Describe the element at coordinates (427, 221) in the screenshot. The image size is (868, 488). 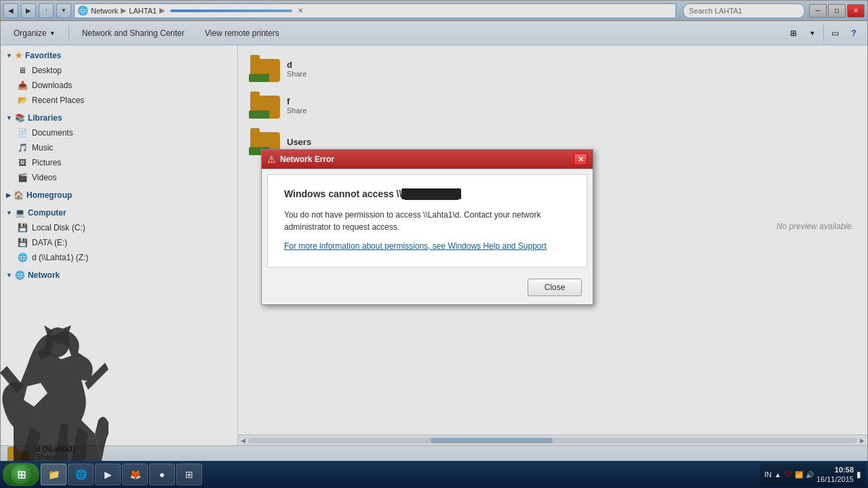
I see `dialog-message: You do not have permission to access \\L…` at that location.